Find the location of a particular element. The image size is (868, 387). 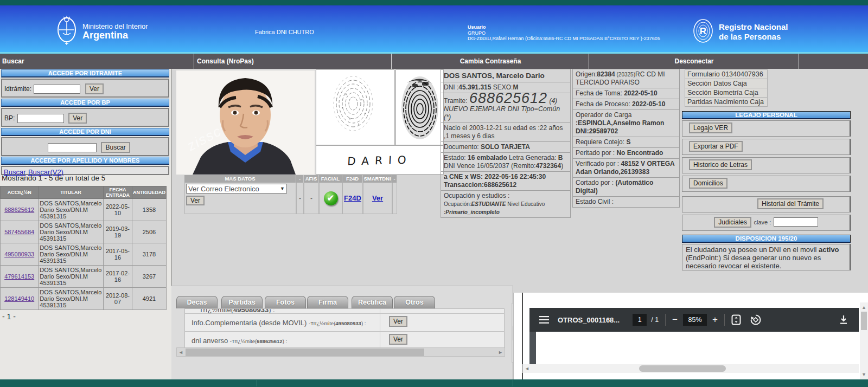

judiciales-box: Judiciales clave : is located at coordinates (766, 223).